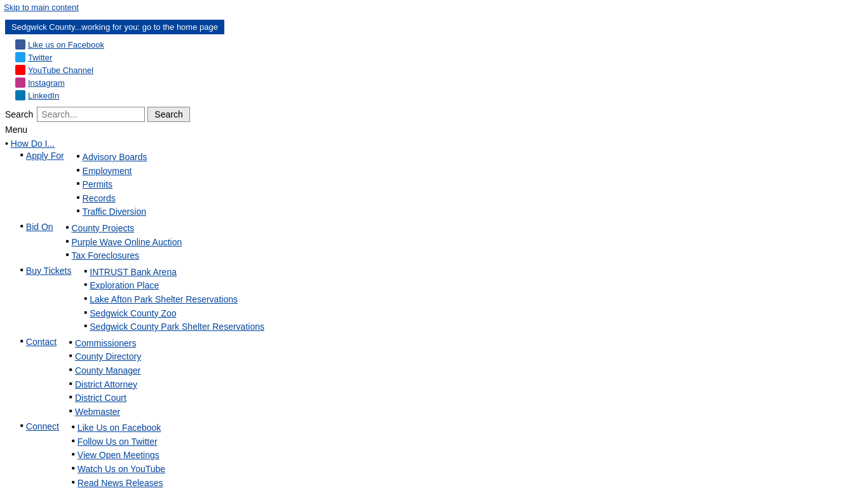  Describe the element at coordinates (121, 483) in the screenshot. I see `nav-link: Read News Releases` at that location.